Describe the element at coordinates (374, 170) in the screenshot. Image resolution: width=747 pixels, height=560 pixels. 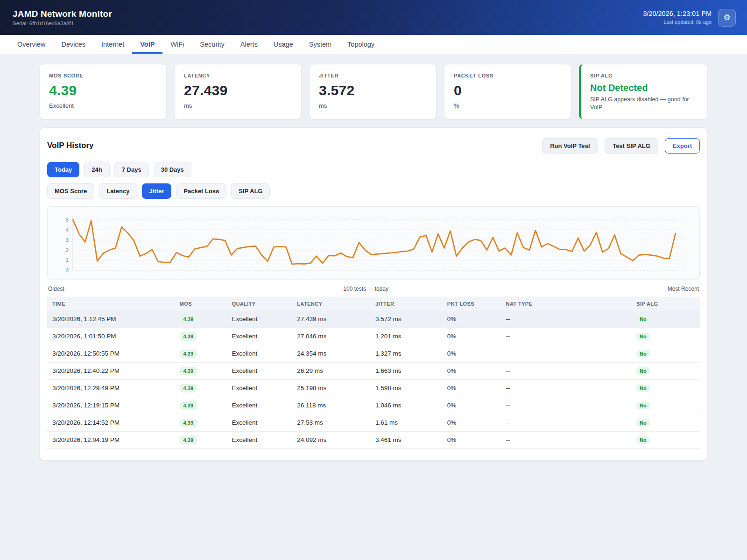
I see `time-range-buttons: Today24h7 Days30 Days` at that location.